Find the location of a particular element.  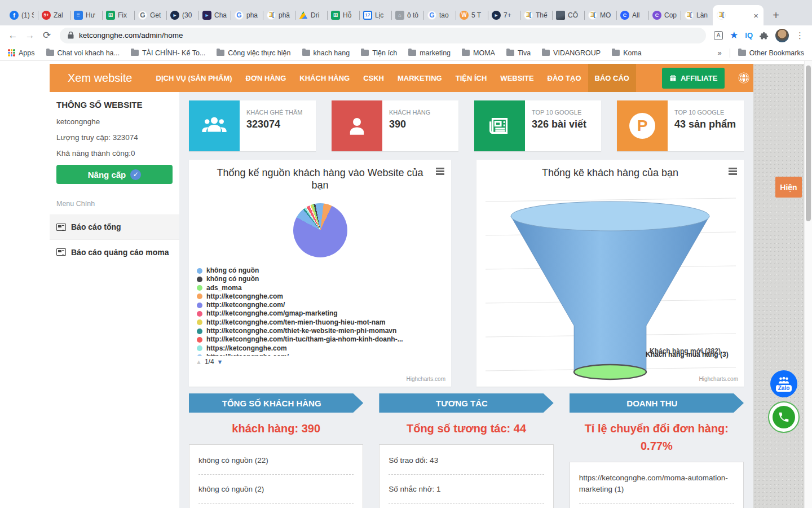

legend-item: http://ketcongnghe.com/gmap-marketing is located at coordinates (324, 314).